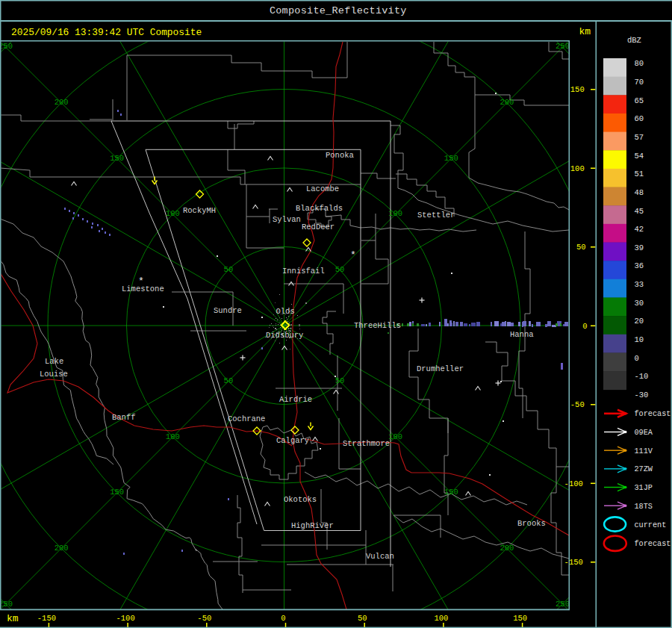 Image resolution: width=672 pixels, height=628 pixels. What do you see at coordinates (639, 156) in the screenshot?
I see `svg-text: 54` at bounding box center [639, 156].